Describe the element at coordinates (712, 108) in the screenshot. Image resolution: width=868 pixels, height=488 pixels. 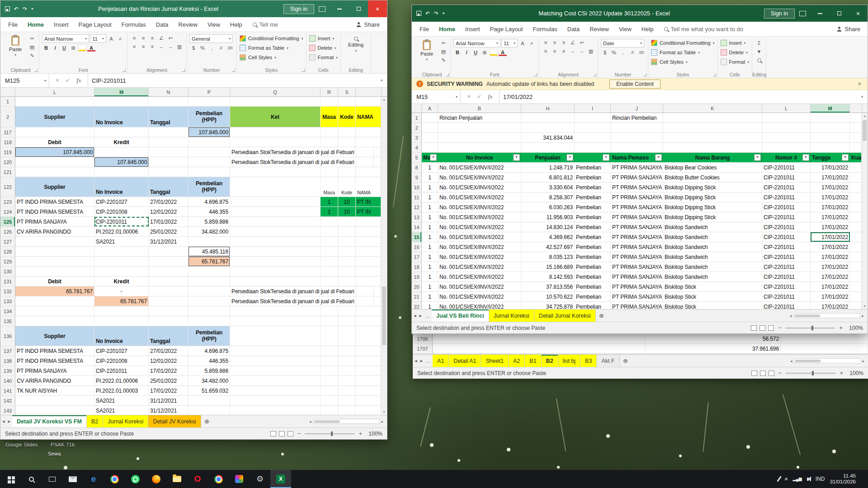
I see `column-header: K` at that location.